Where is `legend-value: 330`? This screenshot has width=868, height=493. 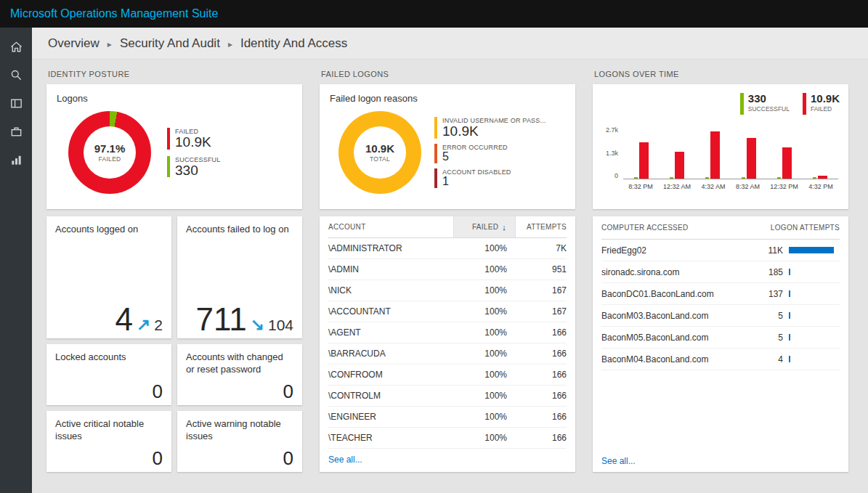
legend-value: 330 is located at coordinates (768, 99).